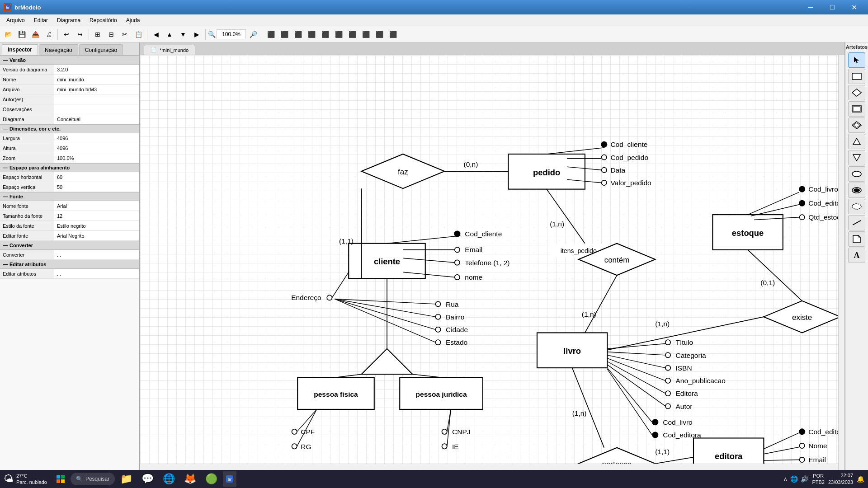 The height and width of the screenshot is (488, 868). I want to click on menu-editar: Editar, so click(41, 20).